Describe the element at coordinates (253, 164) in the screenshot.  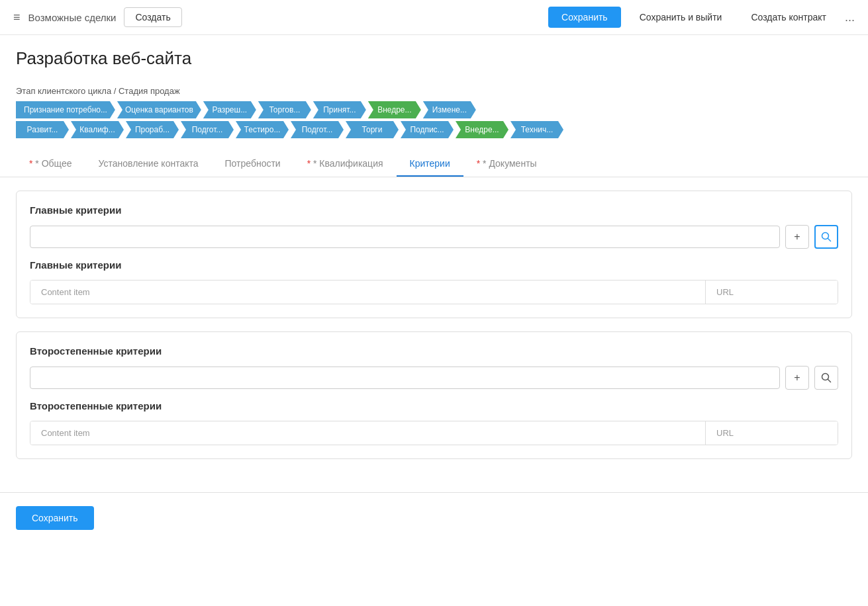
I see `tab-потребности: Потребности` at that location.